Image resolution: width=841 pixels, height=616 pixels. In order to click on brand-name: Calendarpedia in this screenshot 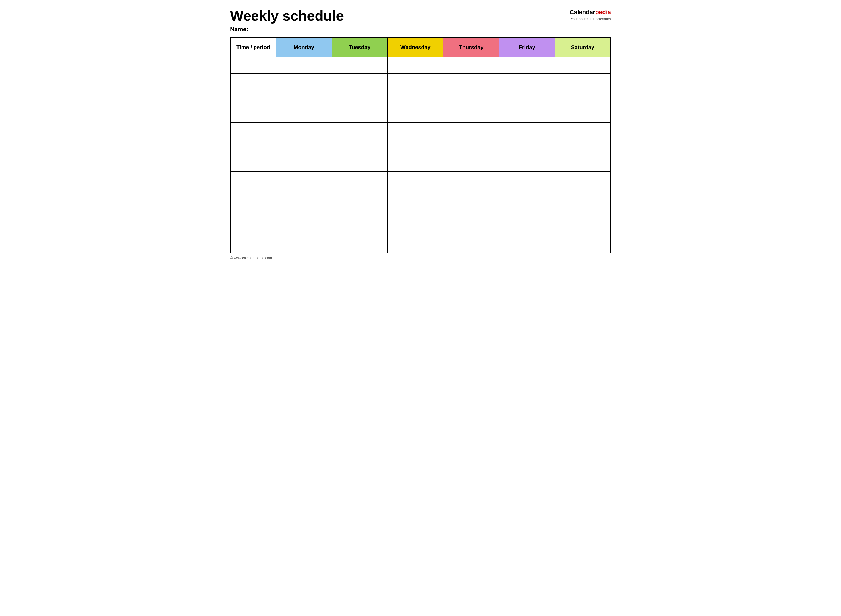, I will do `click(590, 12)`.